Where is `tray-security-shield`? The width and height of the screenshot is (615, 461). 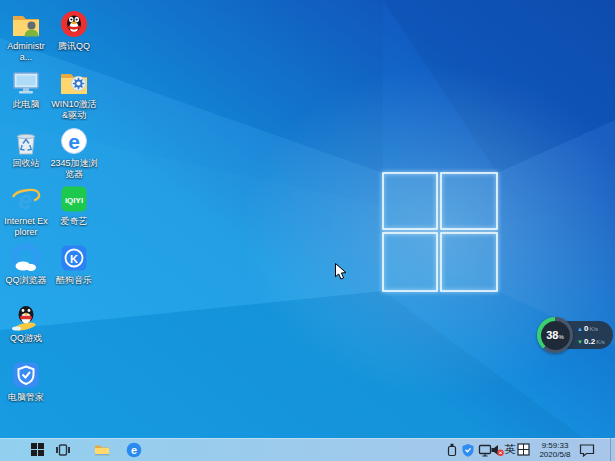
tray-security-shield is located at coordinates (468, 450).